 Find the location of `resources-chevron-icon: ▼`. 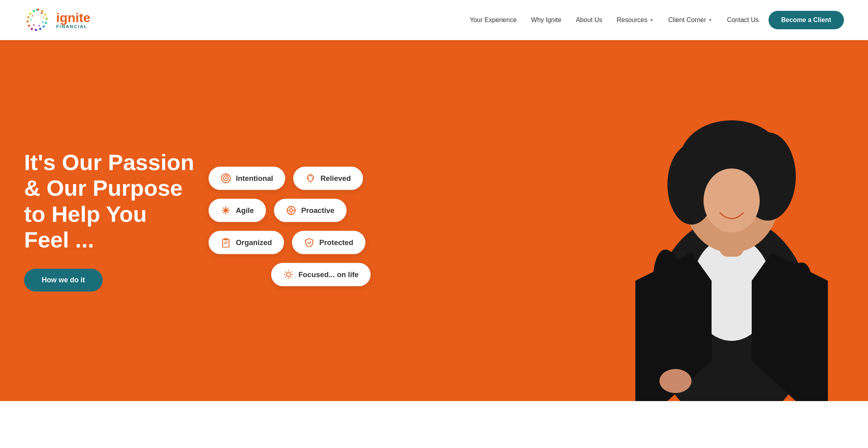

resources-chevron-icon: ▼ is located at coordinates (651, 20).